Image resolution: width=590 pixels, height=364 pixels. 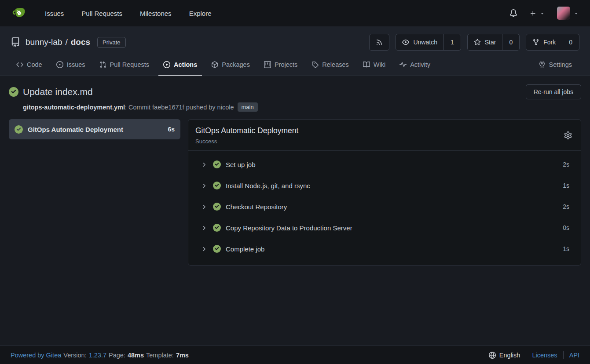 What do you see at coordinates (491, 42) in the screenshot?
I see `star-label: Star` at bounding box center [491, 42].